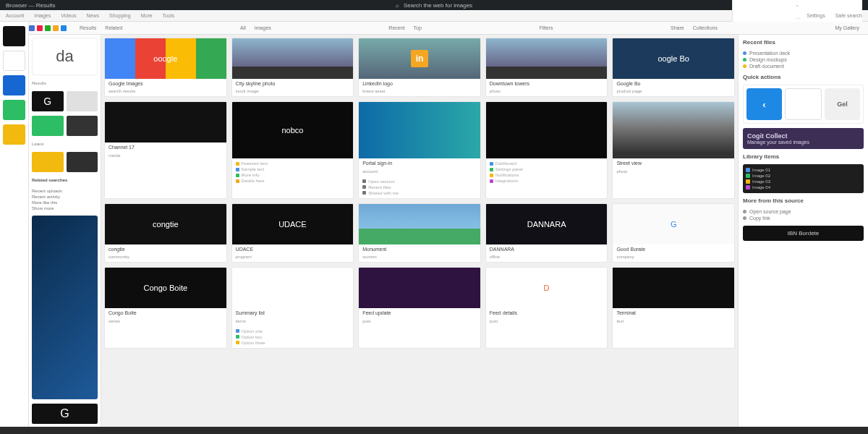 The width and height of the screenshot is (868, 434). Describe the element at coordinates (166, 148) in the screenshot. I see `card-caption: Channel 17` at that location.